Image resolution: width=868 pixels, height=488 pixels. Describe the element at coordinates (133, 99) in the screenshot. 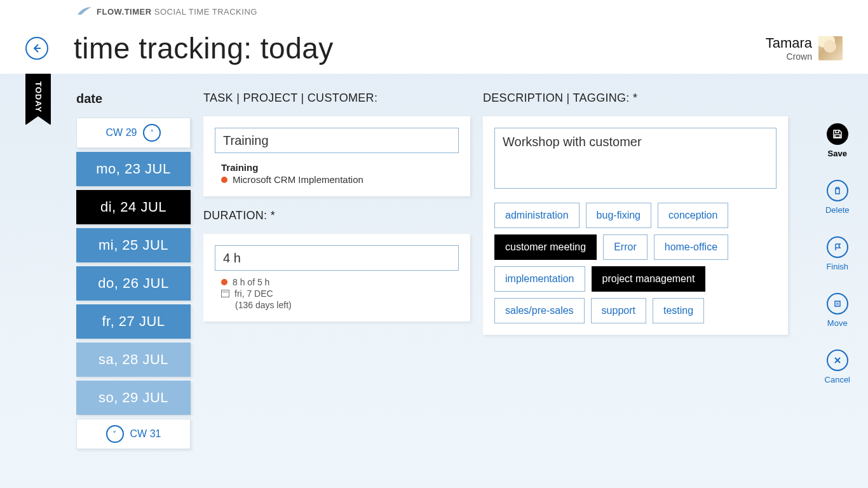

I see `date-heading: date` at that location.